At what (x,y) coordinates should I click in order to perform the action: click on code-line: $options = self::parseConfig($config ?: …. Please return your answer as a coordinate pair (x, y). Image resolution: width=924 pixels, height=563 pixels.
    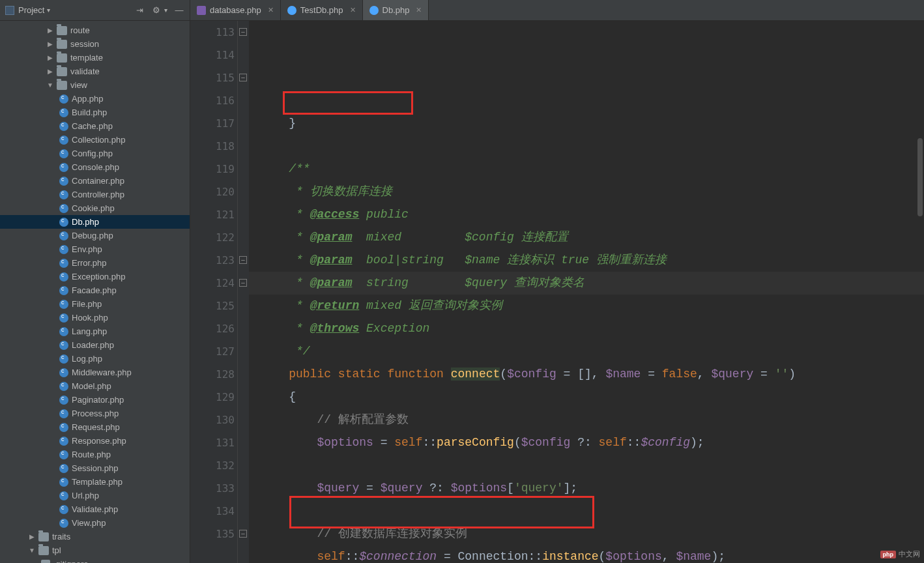
    Looking at the image, I should click on (592, 443).